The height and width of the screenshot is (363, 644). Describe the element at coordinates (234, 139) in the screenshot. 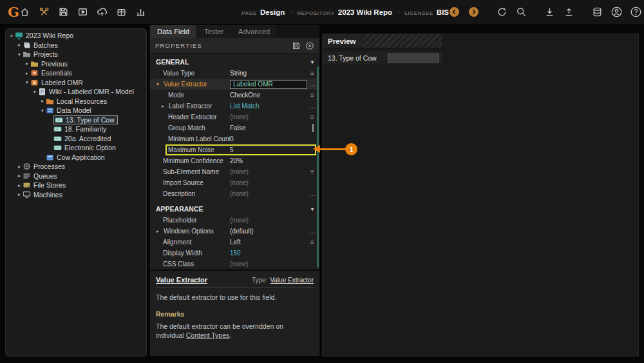

I see `property-row-minimum-label-count: Minimum Label Count 0` at that location.